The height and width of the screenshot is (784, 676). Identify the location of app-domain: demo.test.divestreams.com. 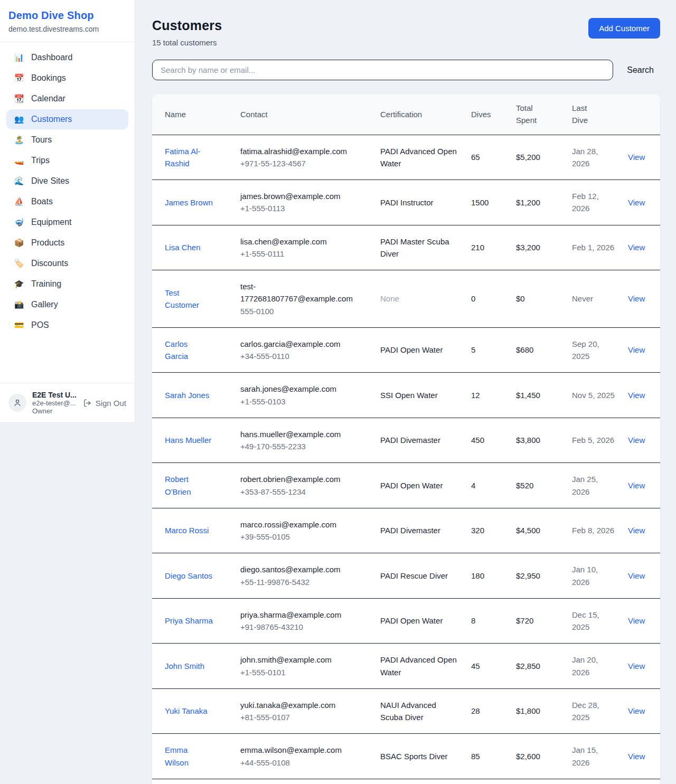
(68, 29).